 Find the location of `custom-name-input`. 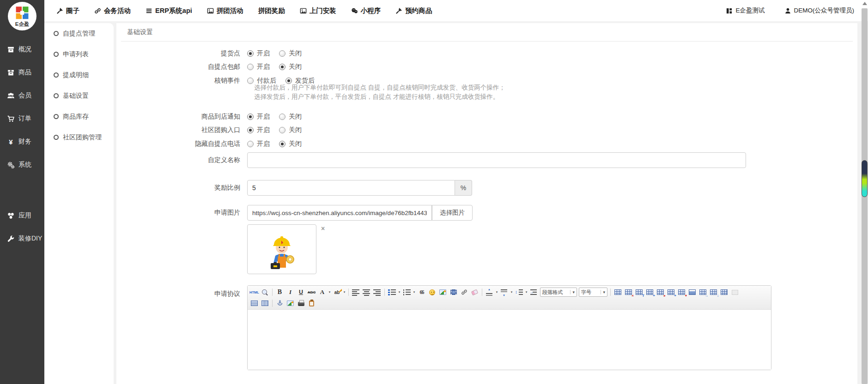

custom-name-input is located at coordinates (497, 160).